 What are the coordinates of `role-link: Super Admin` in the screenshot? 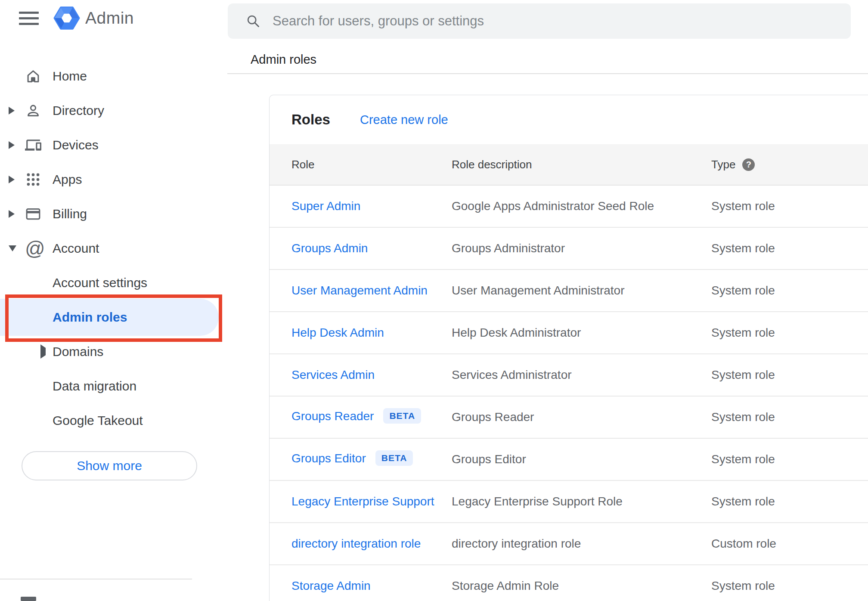 It's located at (326, 206).